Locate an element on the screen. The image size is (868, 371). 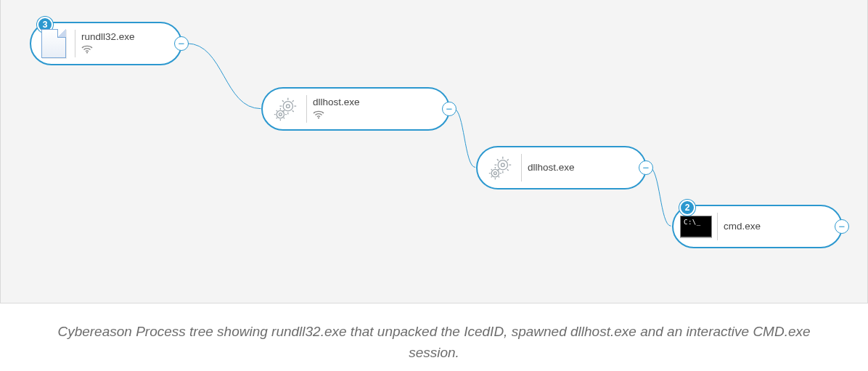
process-node-dllhost-2: dllhost.exe − is located at coordinates (562, 168).